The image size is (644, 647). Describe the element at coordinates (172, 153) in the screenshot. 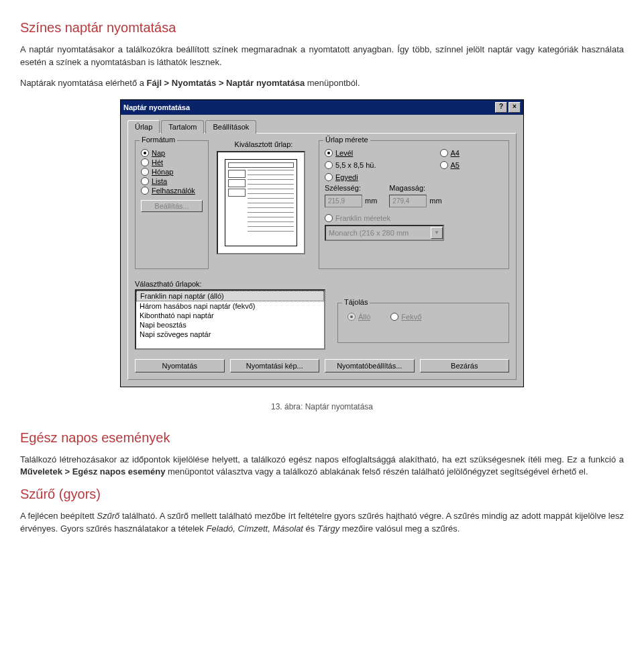

I see `radio-nap: Nap` at that location.